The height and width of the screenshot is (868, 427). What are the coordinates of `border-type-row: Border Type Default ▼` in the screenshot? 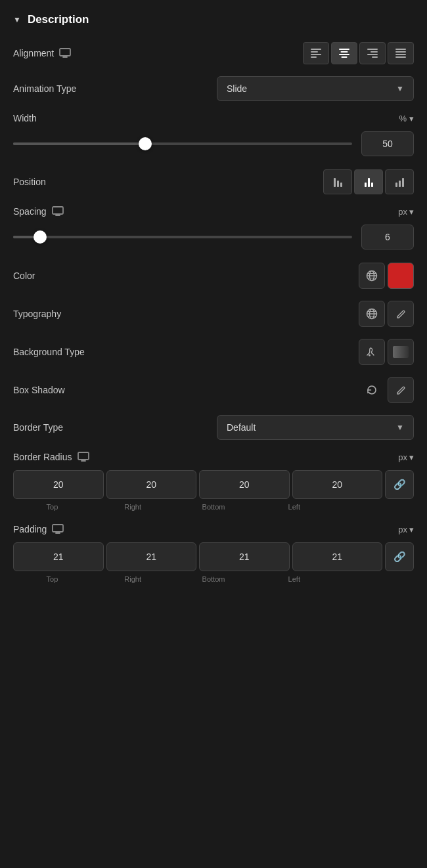 It's located at (214, 427).